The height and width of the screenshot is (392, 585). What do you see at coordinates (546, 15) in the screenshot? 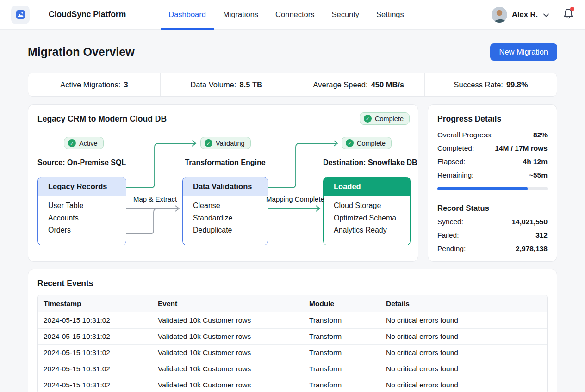
I see `chevron-down-icon` at bounding box center [546, 15].